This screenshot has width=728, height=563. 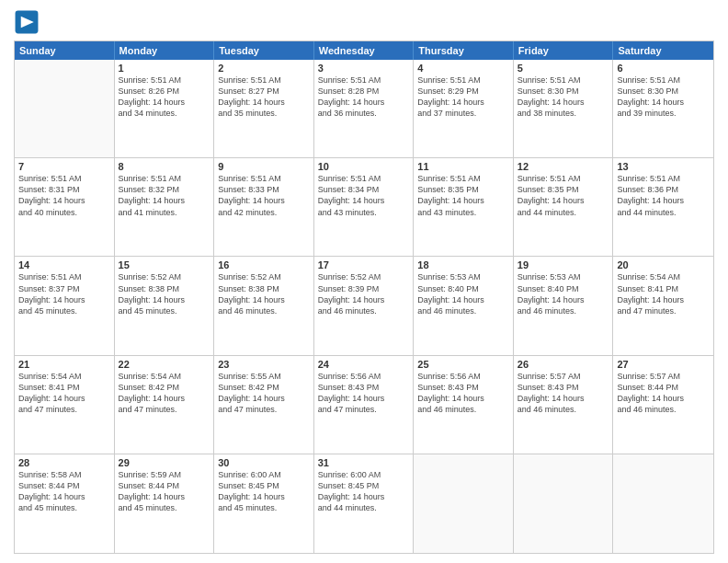 I want to click on calendar-cell: 22Sunrise: 5:54 AMSunset: 8:42 PMDayligh…, so click(x=165, y=405).